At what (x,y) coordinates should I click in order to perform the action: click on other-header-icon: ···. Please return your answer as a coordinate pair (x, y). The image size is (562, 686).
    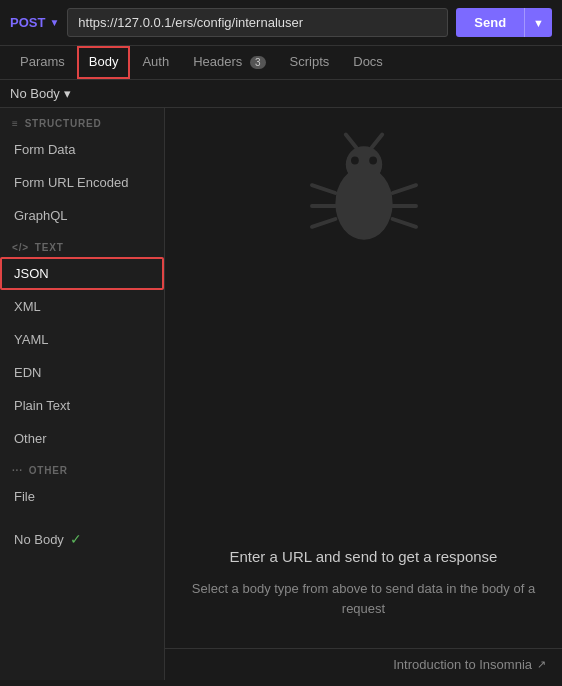
    Looking at the image, I should click on (18, 470).